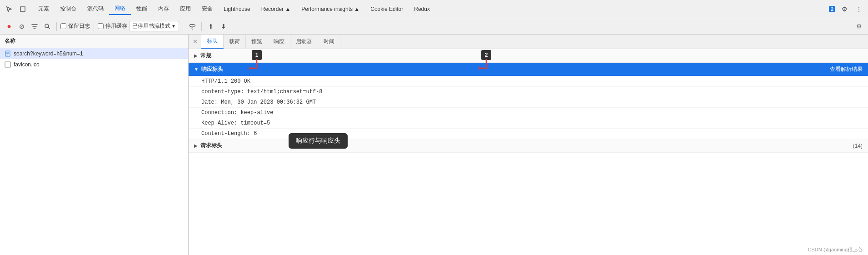 Image resolution: width=868 pixels, height=255 pixels. What do you see at coordinates (434, 9) in the screenshot?
I see `menu-bar: 元素 控制台 源代码 网络 性能 内存 应用 安全 Lighthouse Rec…` at bounding box center [434, 9].